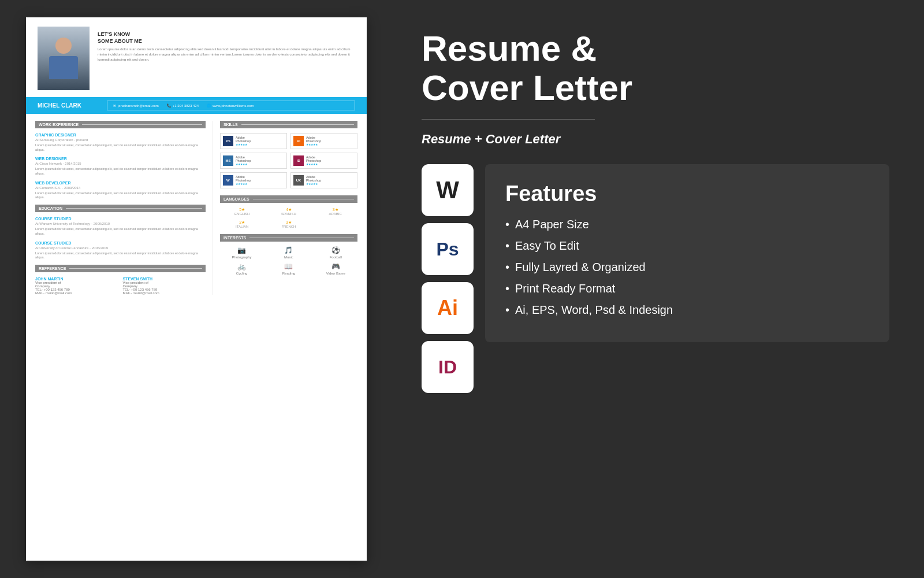 Image resolution: width=924 pixels, height=578 pixels. What do you see at coordinates (233, 106) in the screenshot?
I see `website-value: www.johnatanwilliams.com` at bounding box center [233, 106].